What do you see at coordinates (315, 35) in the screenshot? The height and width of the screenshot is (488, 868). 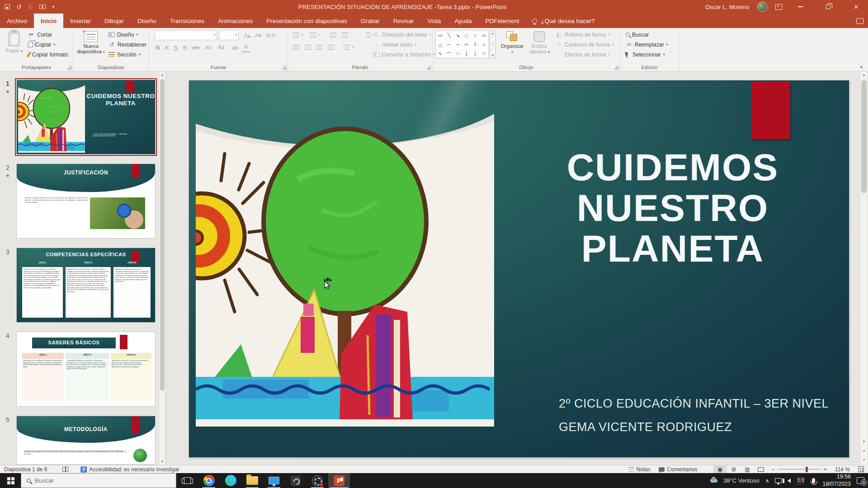 I see `numbering-button: ▾` at bounding box center [315, 35].